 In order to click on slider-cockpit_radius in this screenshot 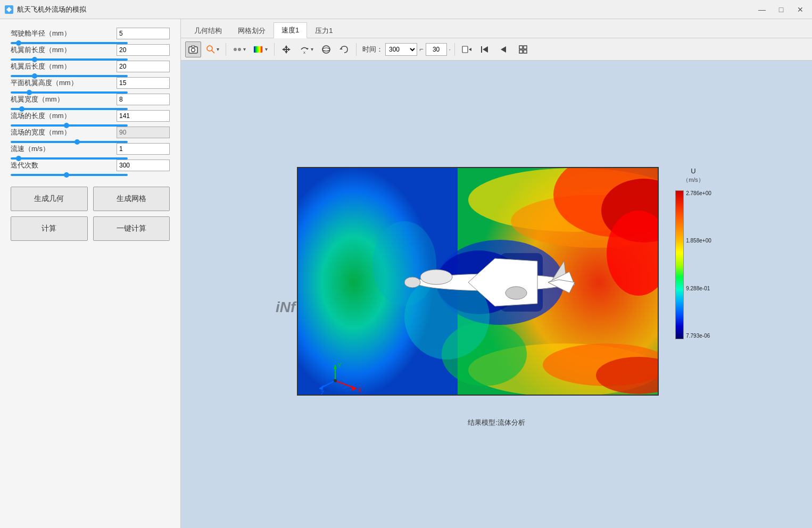, I will do `click(69, 43)`.